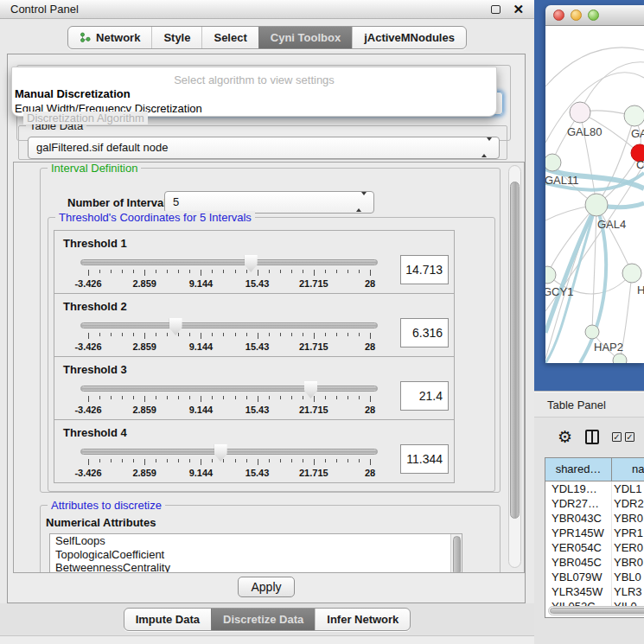  I want to click on network-view-area: GAL80GACGAL11GAL4GCY1HHAP2, so click(590, 195).